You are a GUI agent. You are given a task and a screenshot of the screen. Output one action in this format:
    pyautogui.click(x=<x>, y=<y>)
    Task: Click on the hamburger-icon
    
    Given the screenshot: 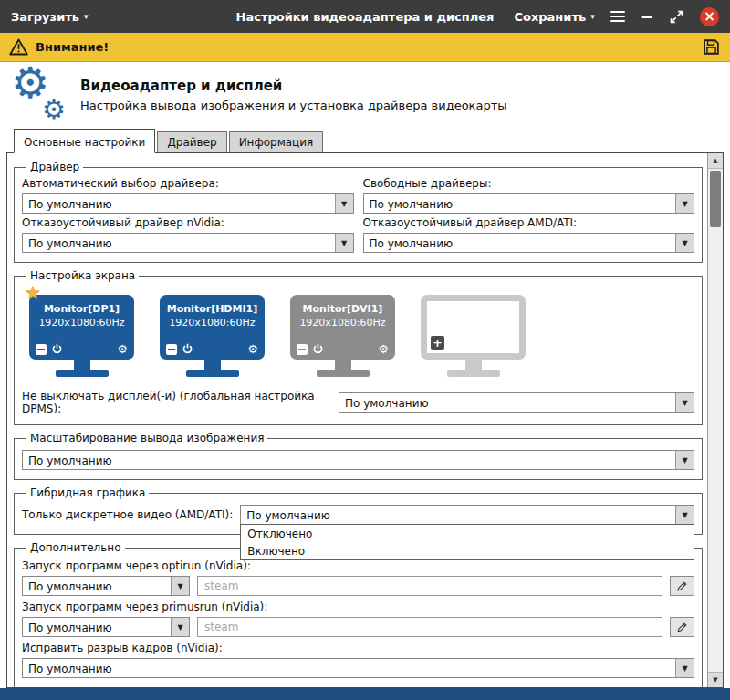 What is the action you would take?
    pyautogui.click(x=618, y=12)
    